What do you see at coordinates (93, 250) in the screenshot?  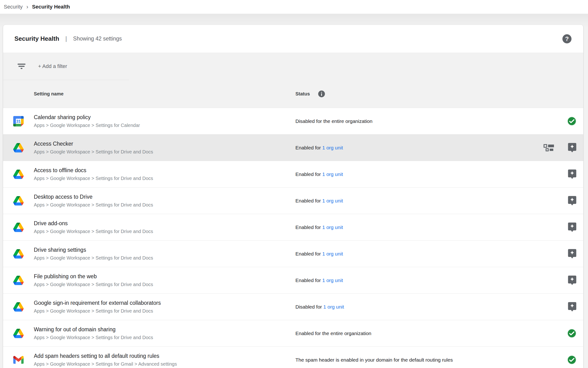 I see `setting-title: Drive sharing settings` at bounding box center [93, 250].